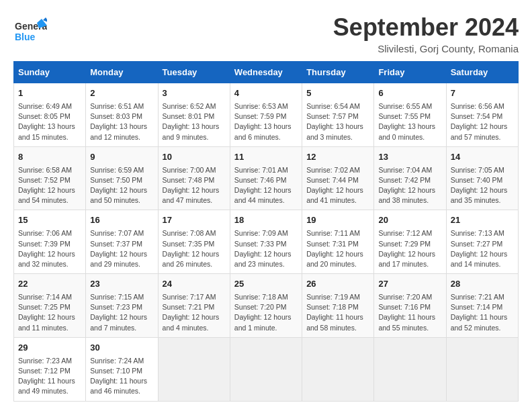 The height and width of the screenshot is (411, 532). I want to click on day-info-line: Sunrise: 7:07 AM, so click(122, 234).